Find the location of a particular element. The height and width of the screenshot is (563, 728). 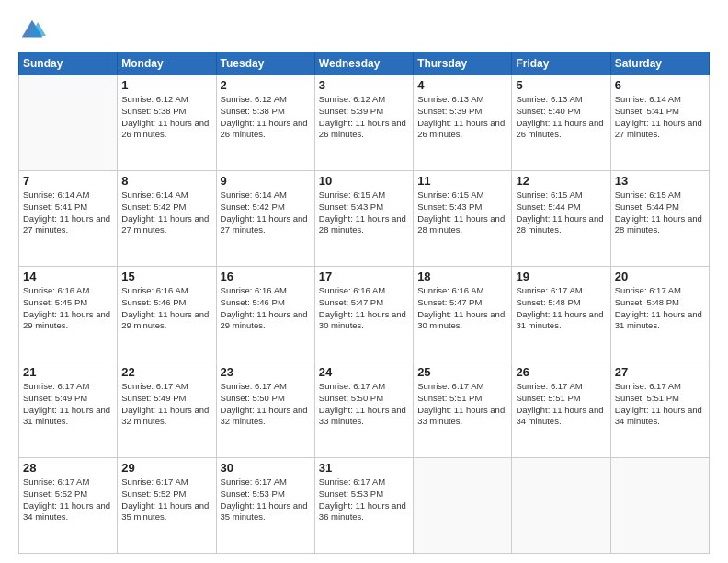

calendar-cell: 26Sunrise: 6:17 AMSunset: 5:51 PMDayligh… is located at coordinates (561, 410).